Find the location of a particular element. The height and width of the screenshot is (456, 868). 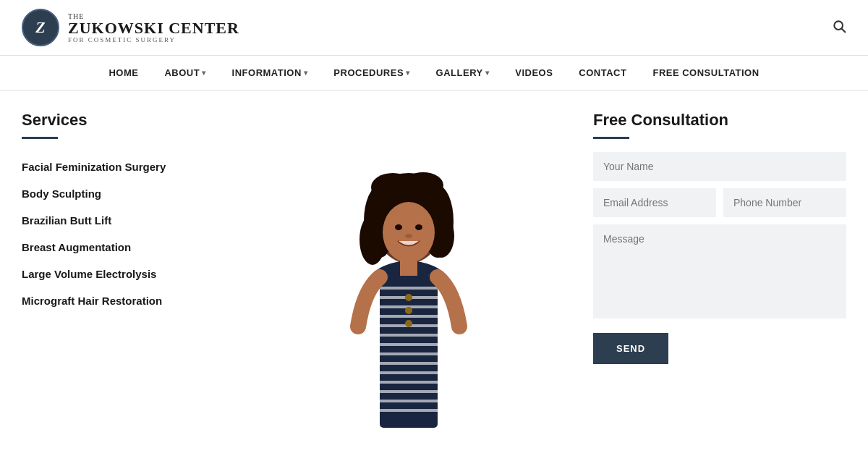

search-icon is located at coordinates (839, 28).